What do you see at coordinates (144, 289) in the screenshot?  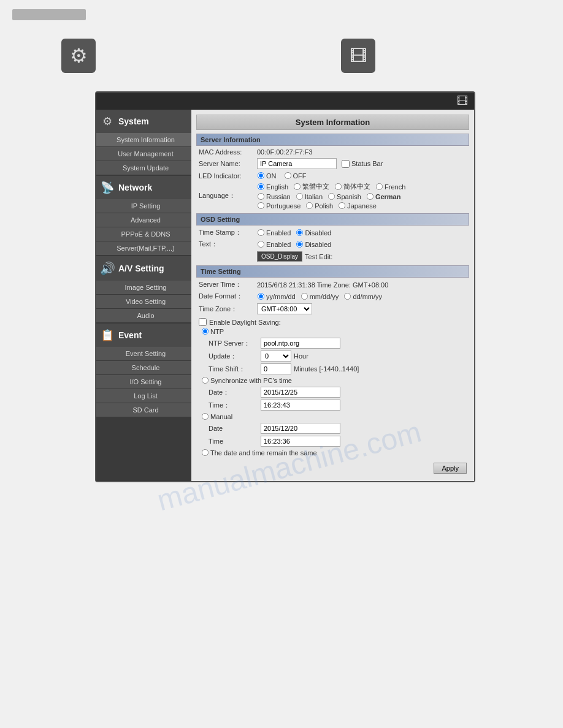 I see `sidebar-section-av: 🔊 A/V Setting Image Setting Video Settin…` at bounding box center [144, 289].